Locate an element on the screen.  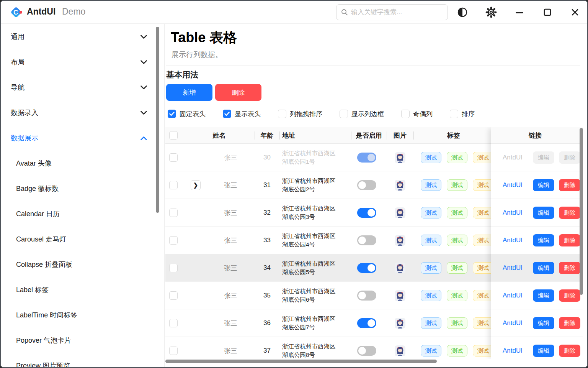
column-header-name: 姓名 is located at coordinates (219, 136).